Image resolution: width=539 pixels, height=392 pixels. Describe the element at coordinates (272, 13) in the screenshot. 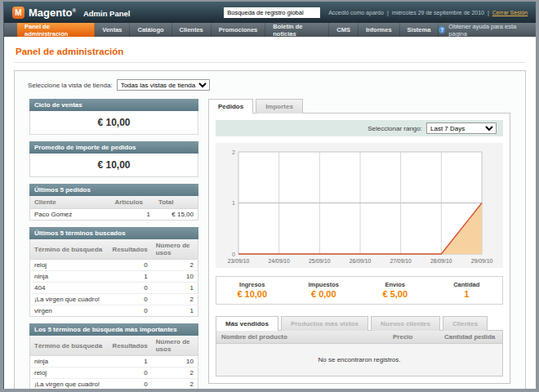

I see `global-search-input` at that location.